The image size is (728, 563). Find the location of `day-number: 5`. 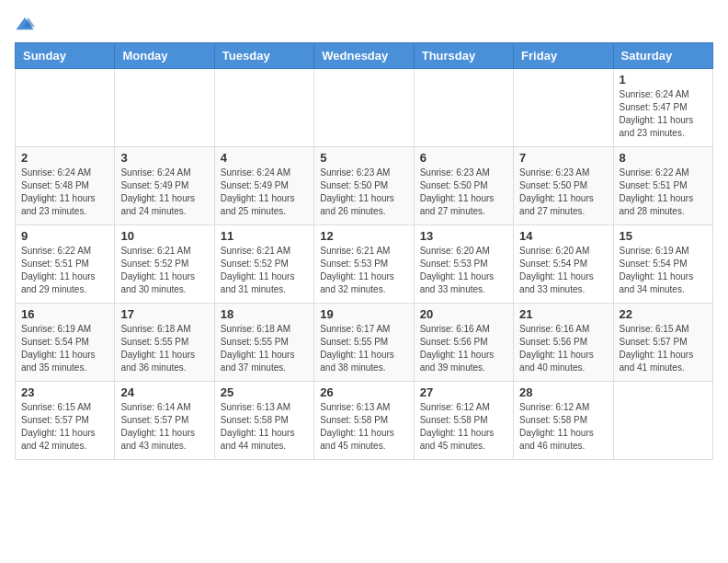

day-number: 5 is located at coordinates (364, 158).